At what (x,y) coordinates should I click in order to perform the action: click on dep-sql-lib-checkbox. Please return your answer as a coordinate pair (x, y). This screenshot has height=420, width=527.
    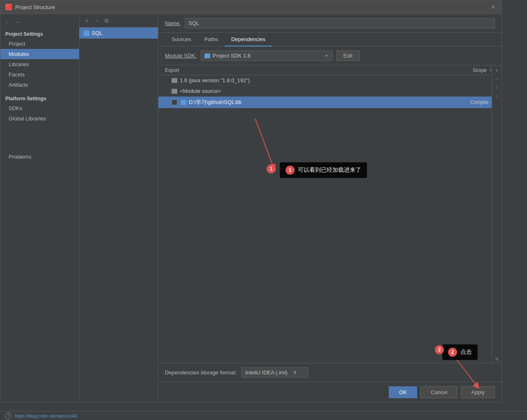
    Looking at the image, I should click on (174, 102).